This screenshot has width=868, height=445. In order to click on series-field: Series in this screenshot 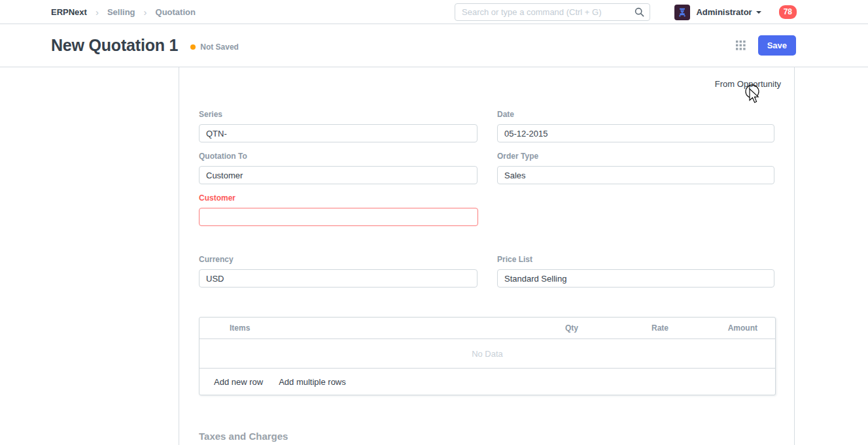, I will do `click(338, 126)`.